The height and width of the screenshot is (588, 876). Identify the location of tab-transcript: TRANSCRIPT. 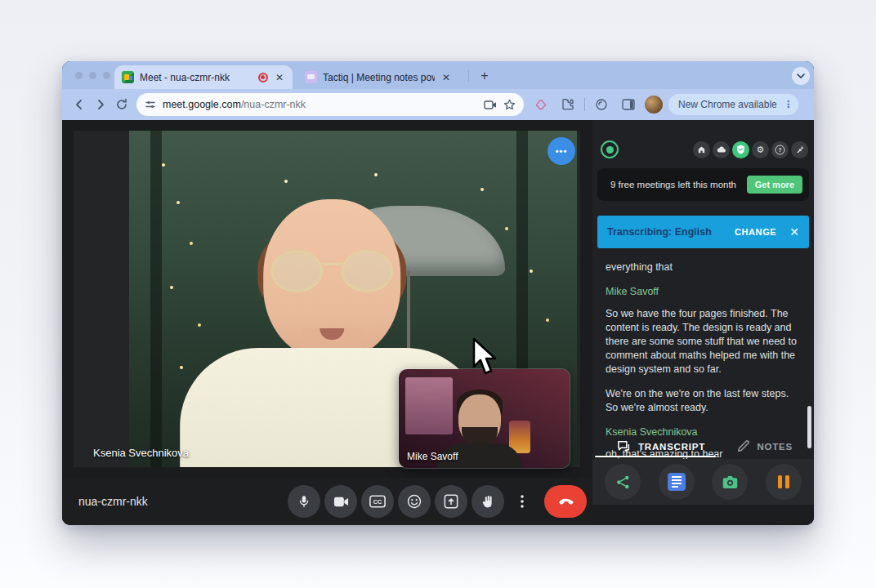
(661, 446).